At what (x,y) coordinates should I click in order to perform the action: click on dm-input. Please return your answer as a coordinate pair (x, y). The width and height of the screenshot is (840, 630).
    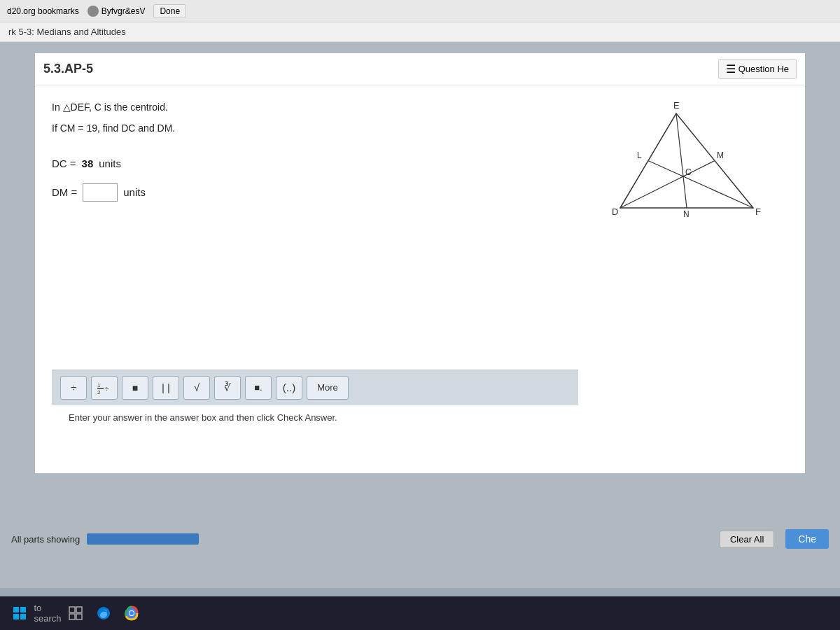
    Looking at the image, I should click on (100, 192).